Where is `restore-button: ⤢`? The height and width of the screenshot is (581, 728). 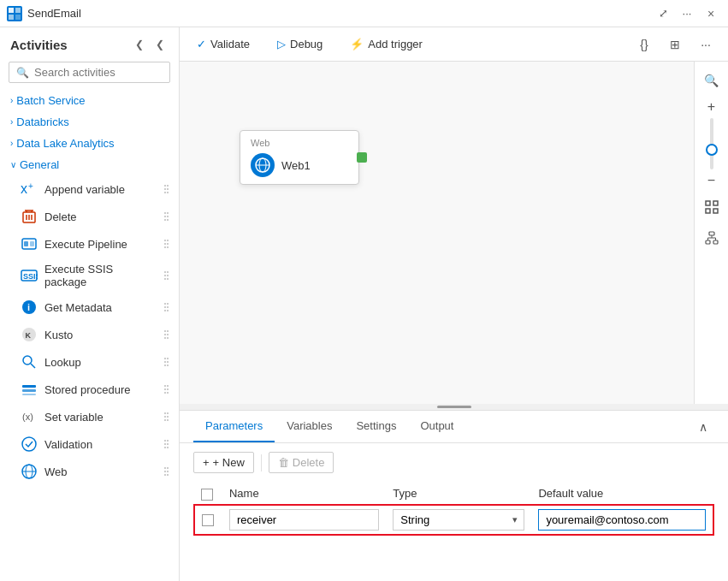 restore-button: ⤢ is located at coordinates (663, 14).